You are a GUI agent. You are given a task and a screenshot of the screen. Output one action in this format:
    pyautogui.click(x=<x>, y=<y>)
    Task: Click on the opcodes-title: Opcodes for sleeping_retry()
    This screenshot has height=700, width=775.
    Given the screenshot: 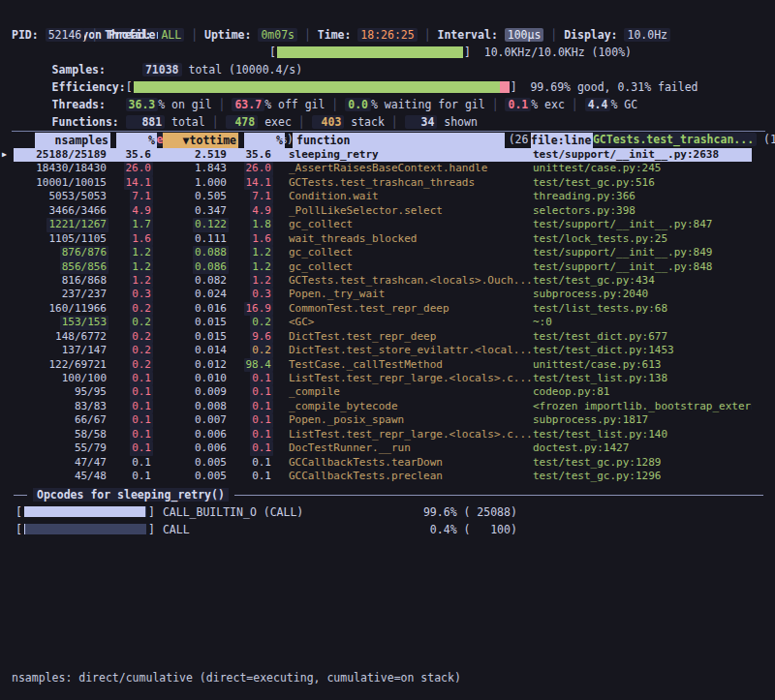 What is the action you would take?
    pyautogui.click(x=131, y=495)
    